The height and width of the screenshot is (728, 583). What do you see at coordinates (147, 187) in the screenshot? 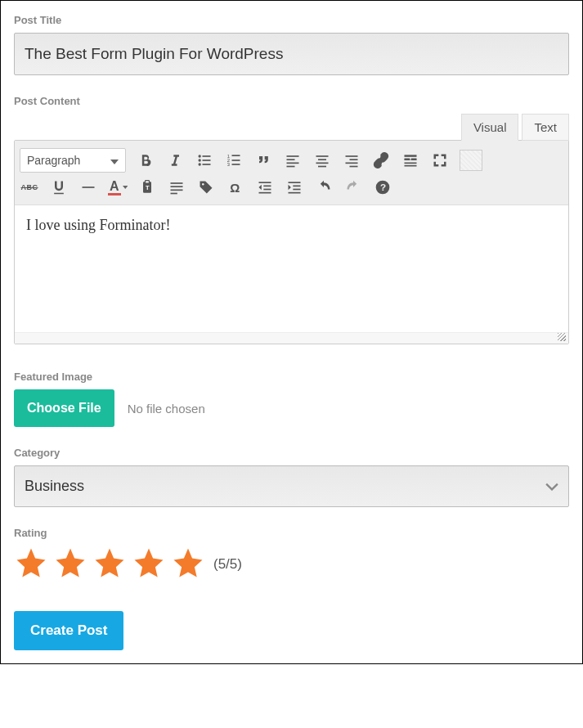
I see `paste-text-icon: T` at bounding box center [147, 187].